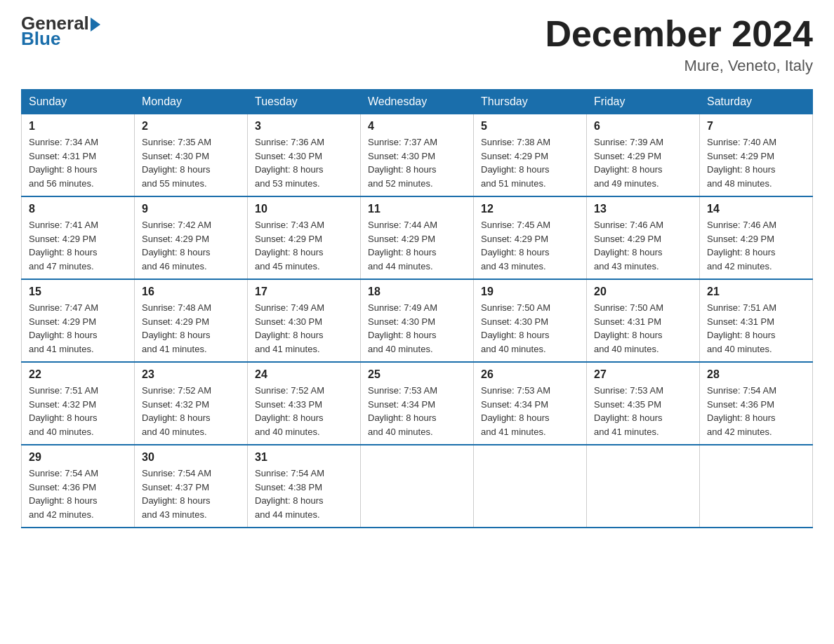 Image resolution: width=834 pixels, height=644 pixels. Describe the element at coordinates (304, 411) in the screenshot. I see `day-info: Sunrise: 7:52 AMSunset: 4:33 PMDaylight:…` at that location.